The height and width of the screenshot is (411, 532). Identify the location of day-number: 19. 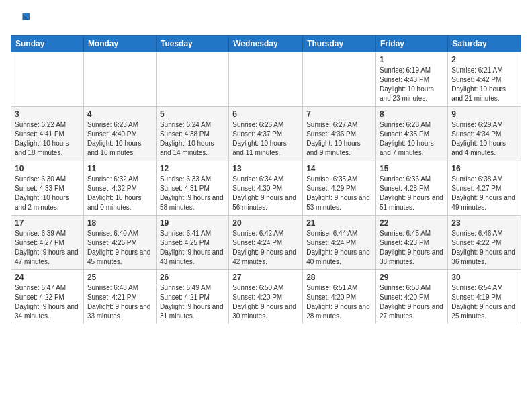
(192, 223).